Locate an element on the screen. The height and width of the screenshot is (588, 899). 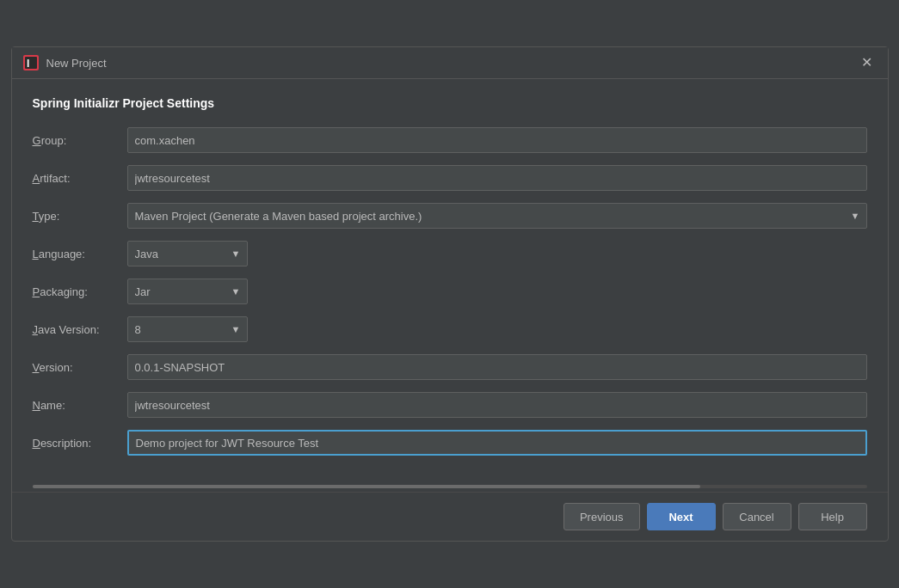
next-button: Next is located at coordinates (681, 517).